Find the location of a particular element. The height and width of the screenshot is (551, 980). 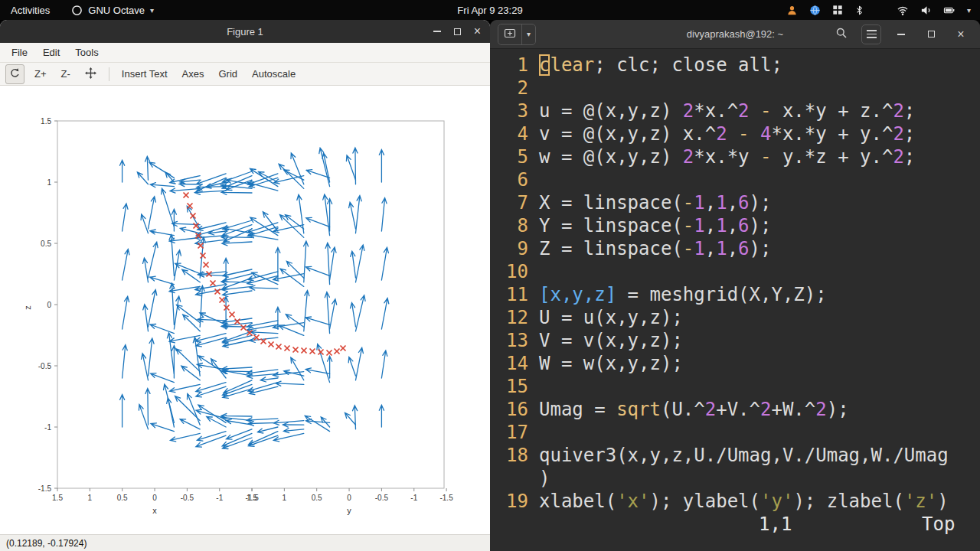

z-axis-label: z is located at coordinates (28, 308).